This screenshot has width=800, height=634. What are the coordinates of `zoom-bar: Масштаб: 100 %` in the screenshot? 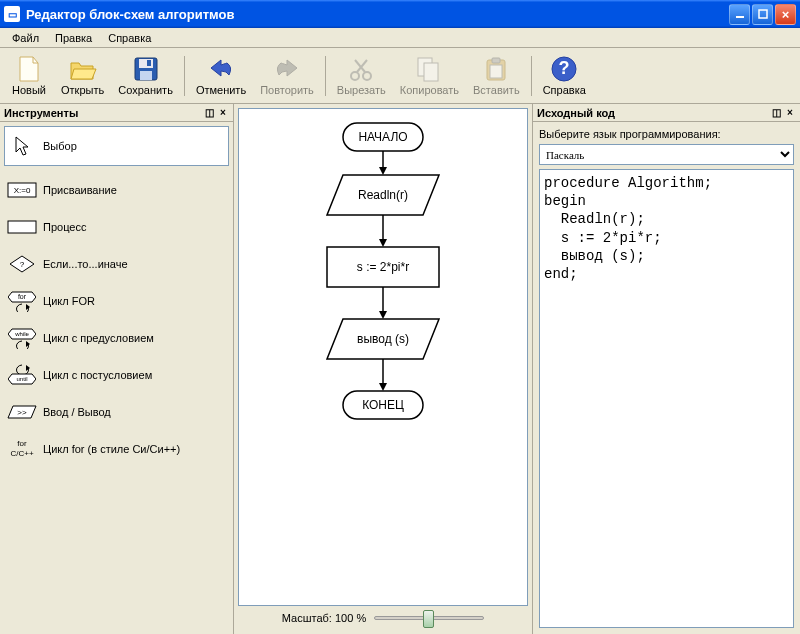 It's located at (383, 618).